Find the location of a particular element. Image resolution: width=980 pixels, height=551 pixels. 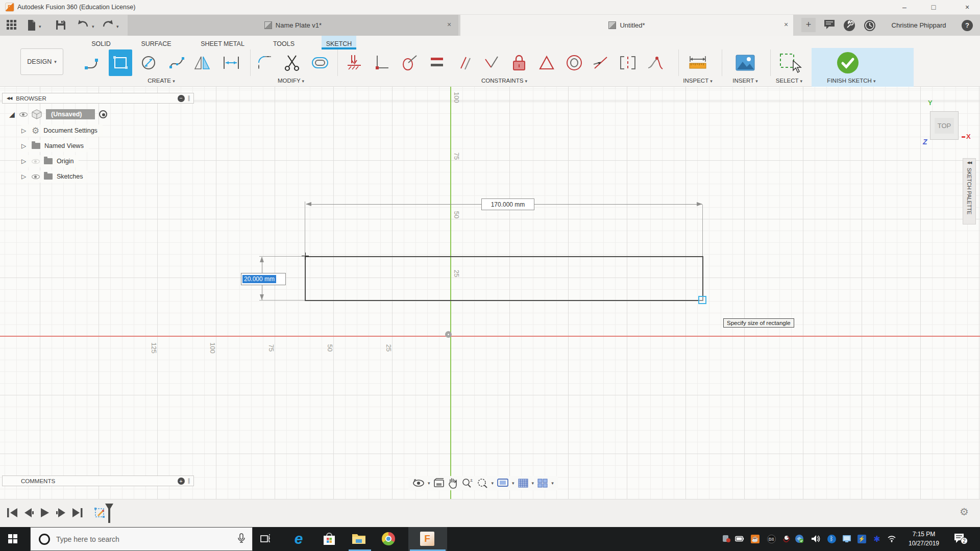

rectangle-right-edge is located at coordinates (703, 279).